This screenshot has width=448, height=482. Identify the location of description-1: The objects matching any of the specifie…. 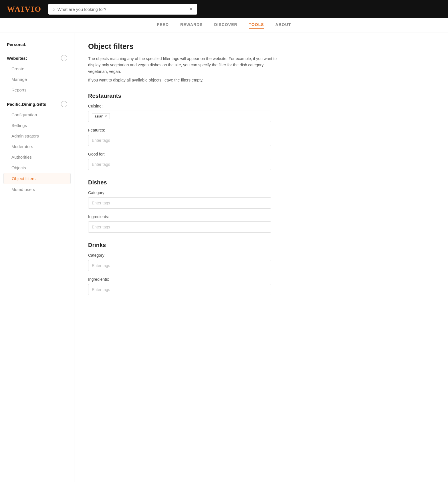
(183, 65).